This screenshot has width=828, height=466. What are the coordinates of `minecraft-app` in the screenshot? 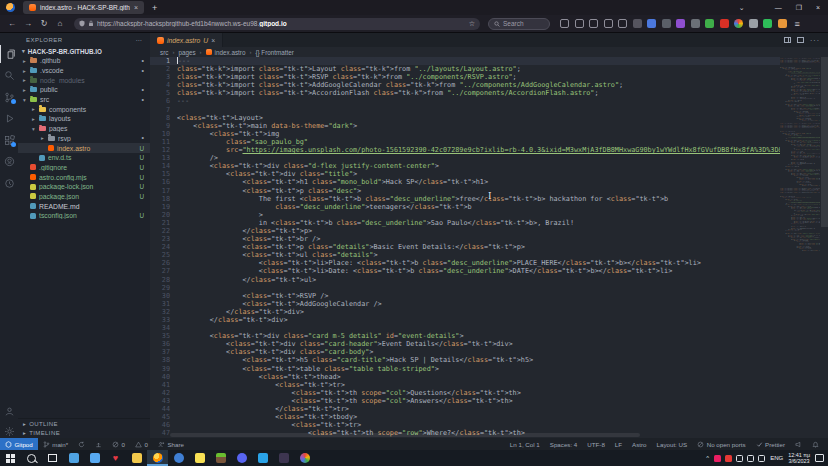 It's located at (220, 458).